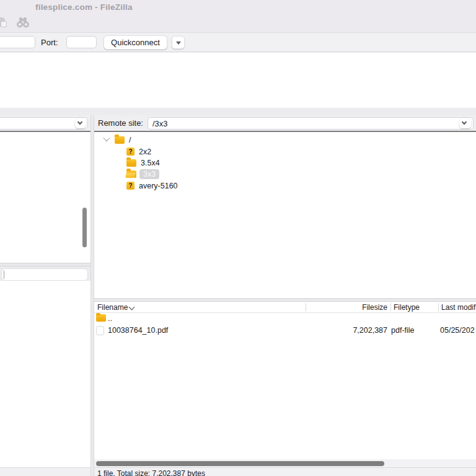  I want to click on column-header-lastmodified: Last modif, so click(459, 307).